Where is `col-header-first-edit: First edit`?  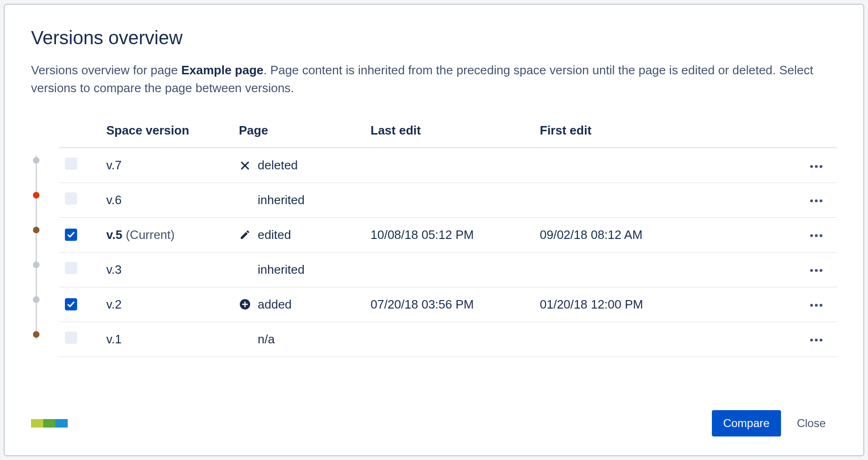
col-header-first-edit: First edit is located at coordinates (667, 132).